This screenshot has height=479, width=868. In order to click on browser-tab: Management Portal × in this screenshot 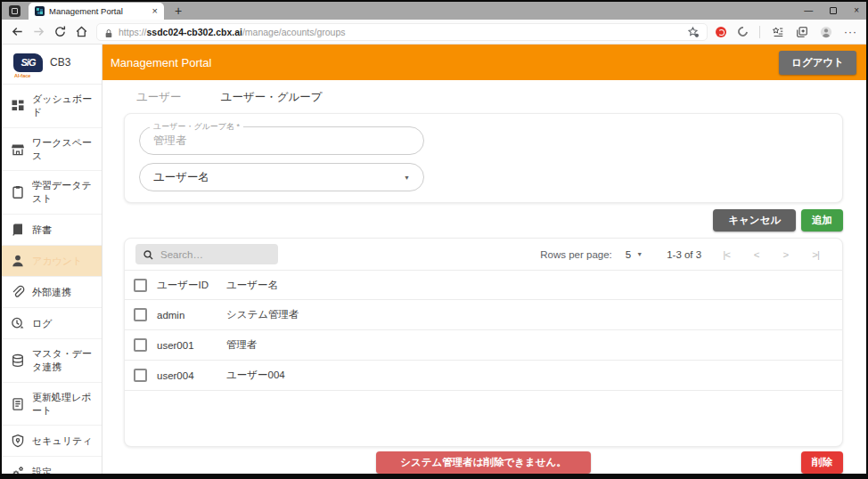, I will do `click(96, 11)`.